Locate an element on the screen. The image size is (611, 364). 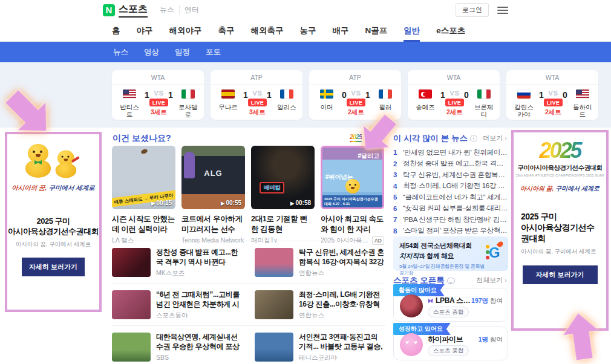
header-link-news: 뉴스 is located at coordinates (167, 10).